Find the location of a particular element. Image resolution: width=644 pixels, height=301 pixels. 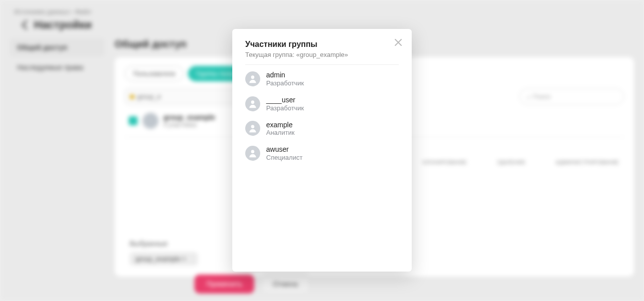

member-row: ____userРазработчик is located at coordinates (322, 102).